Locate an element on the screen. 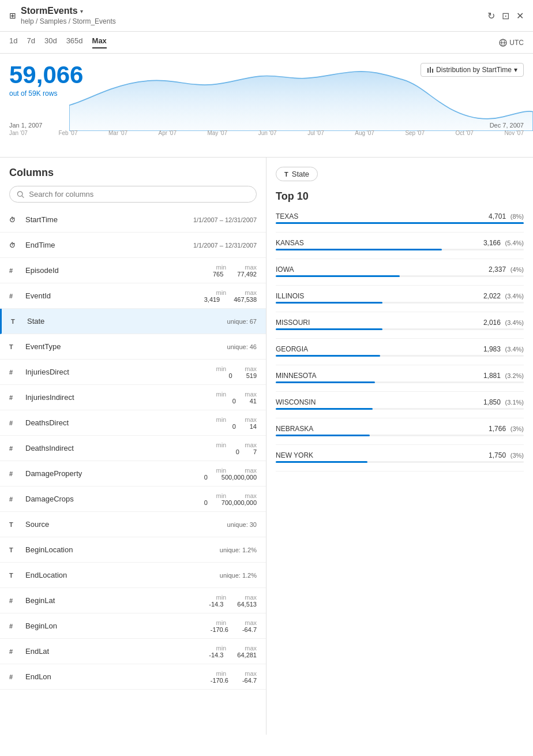 The image size is (533, 756). column-name: EventId is located at coordinates (115, 295).